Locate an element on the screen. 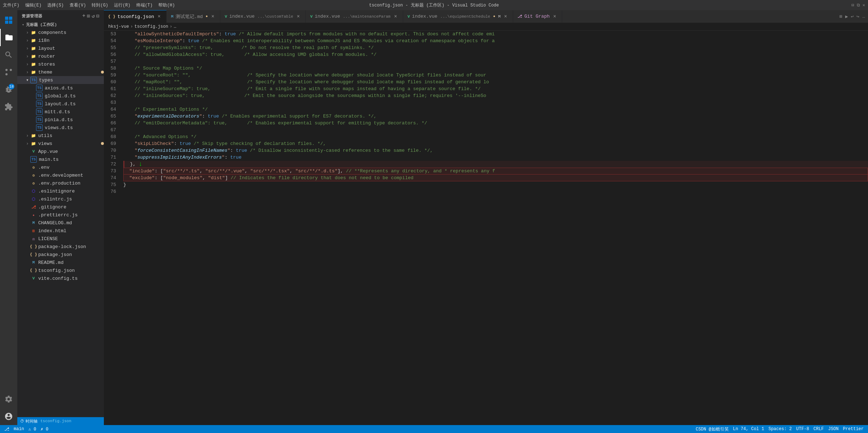 The width and height of the screenshot is (868, 433). file-prettierrc: ✦ .prettierrc.js is located at coordinates (61, 215).